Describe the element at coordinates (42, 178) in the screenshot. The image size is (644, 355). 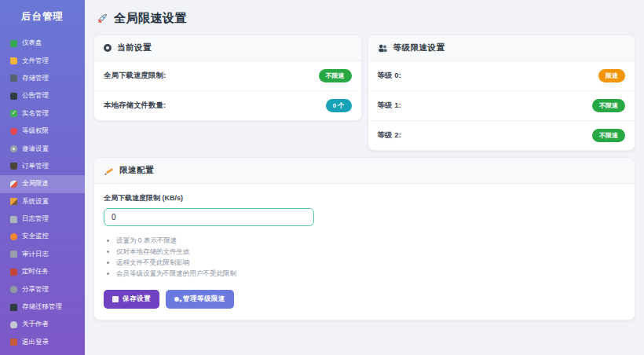
I see `sidebar: 后台管理 仪表盘 文件管理 存储管理 公告管理 实名管理 等级权限 邀请设置` at that location.